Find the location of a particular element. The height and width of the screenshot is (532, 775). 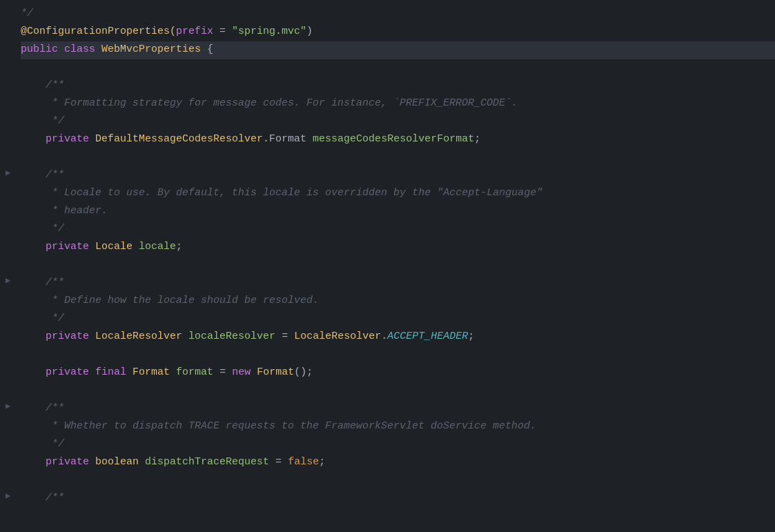

code-token: locale is located at coordinates (157, 247).